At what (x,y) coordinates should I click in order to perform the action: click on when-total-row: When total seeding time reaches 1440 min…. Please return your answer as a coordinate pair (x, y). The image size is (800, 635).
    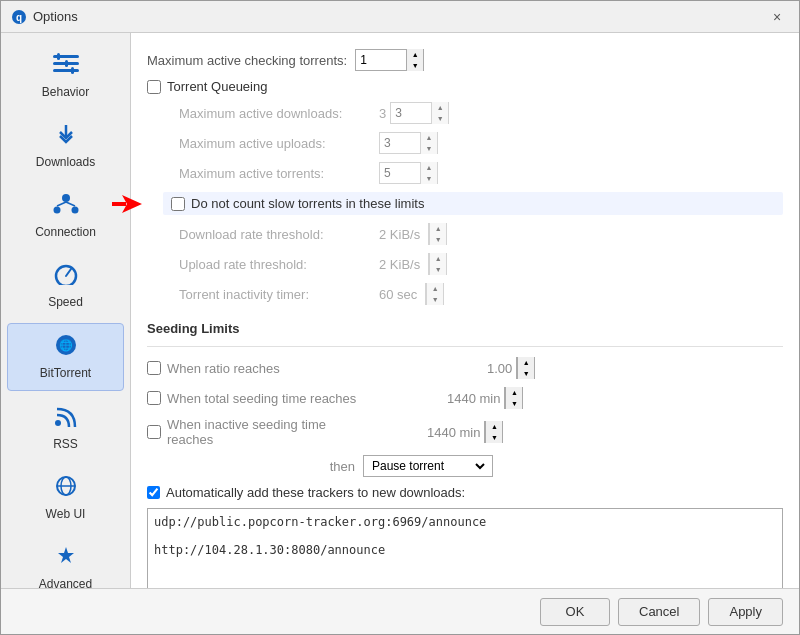
    Looking at the image, I should click on (465, 398).